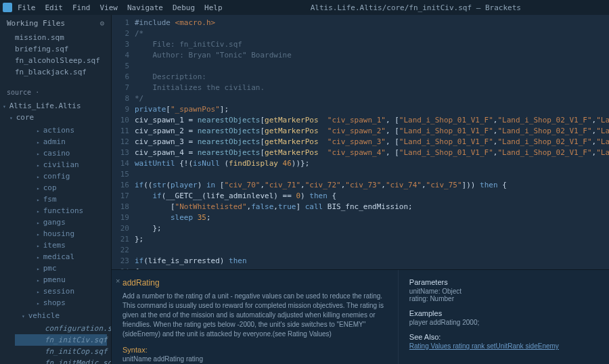  I want to click on menu-debug: Debug, so click(184, 8).